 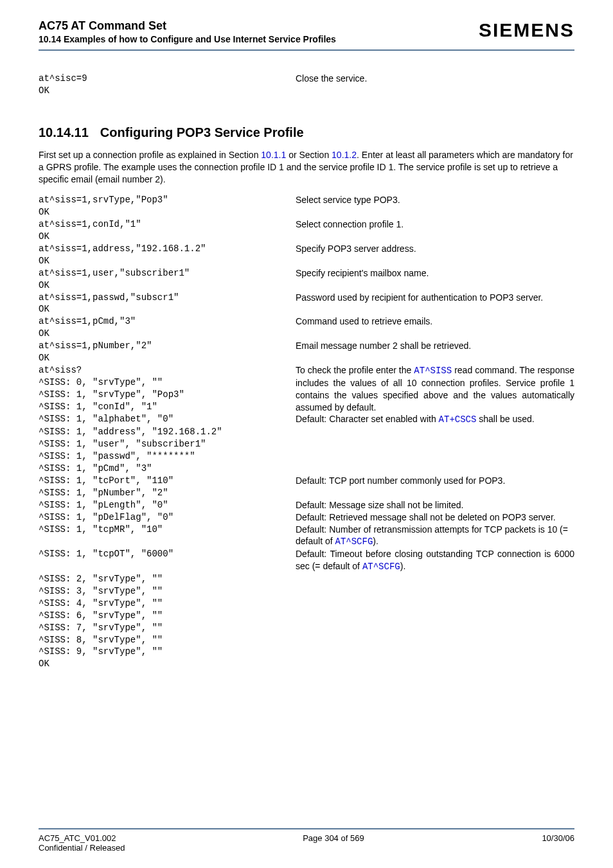 I want to click on code-cell: ^SISS: 1, "pLength", "0", so click(x=167, y=505).